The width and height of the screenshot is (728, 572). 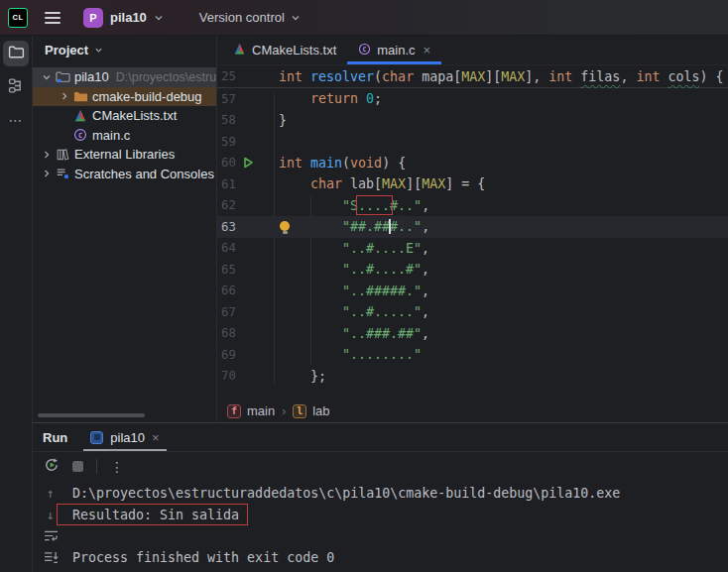 What do you see at coordinates (51, 525) in the screenshot?
I see `console-gutter: ↑ ↓` at bounding box center [51, 525].